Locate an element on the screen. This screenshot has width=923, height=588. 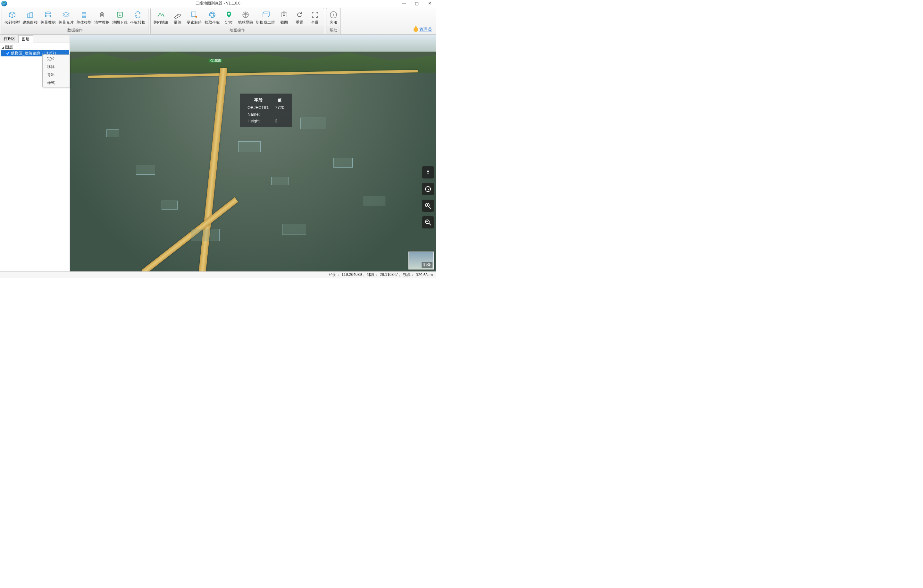
info-icon: i is located at coordinates (333, 15).